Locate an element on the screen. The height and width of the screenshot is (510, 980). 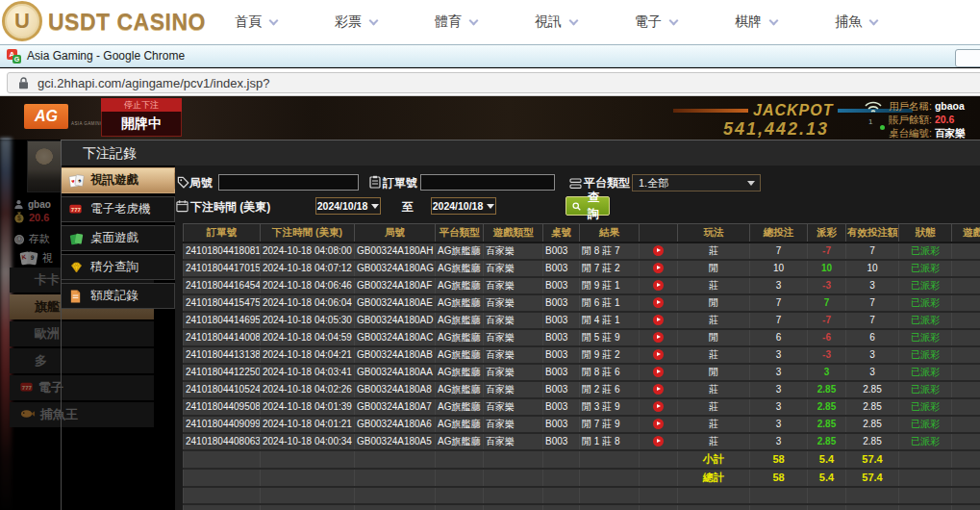
nav-item-3: 視訊 is located at coordinates (556, 22).